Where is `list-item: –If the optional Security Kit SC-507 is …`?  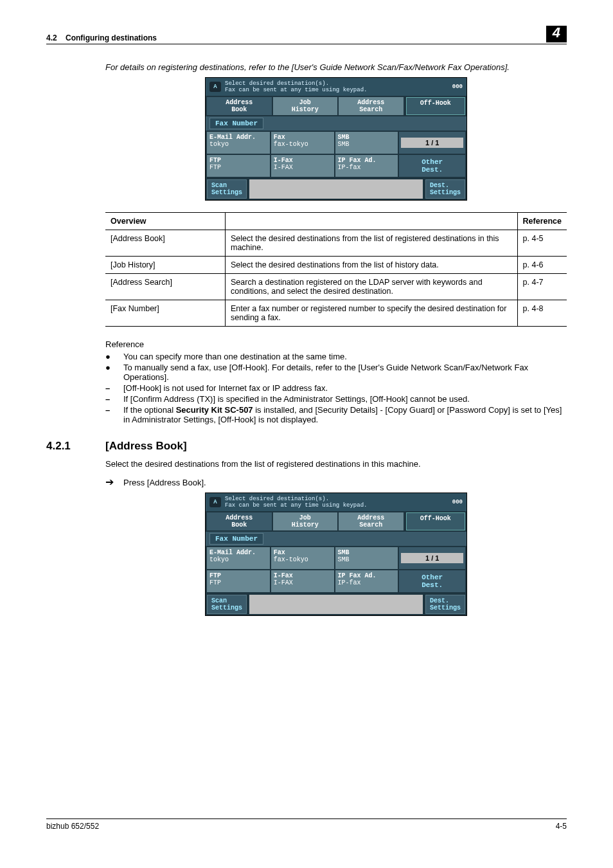 list-item: –If the optional Security Kit SC-507 is … is located at coordinates (336, 415).